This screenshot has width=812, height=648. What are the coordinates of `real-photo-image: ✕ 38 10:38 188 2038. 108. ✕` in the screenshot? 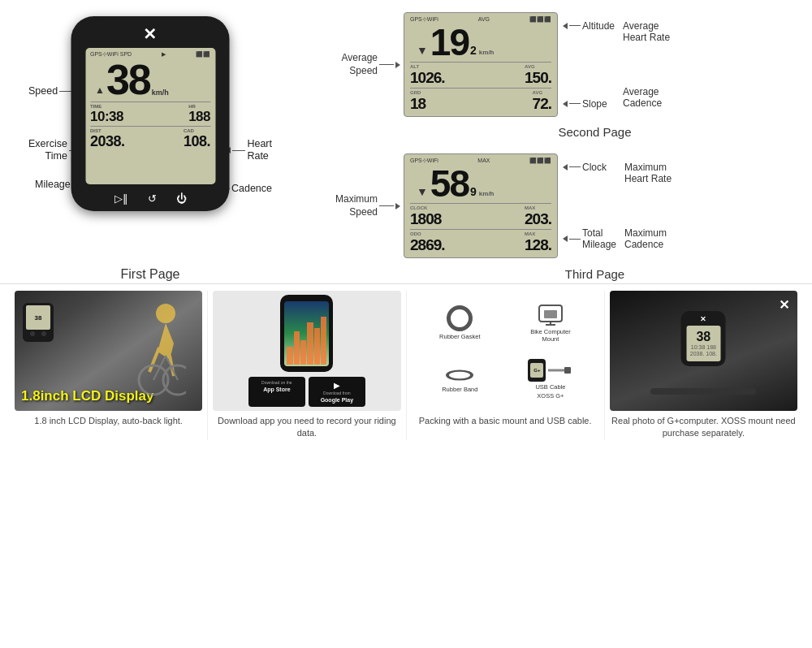 It's located at (703, 351).